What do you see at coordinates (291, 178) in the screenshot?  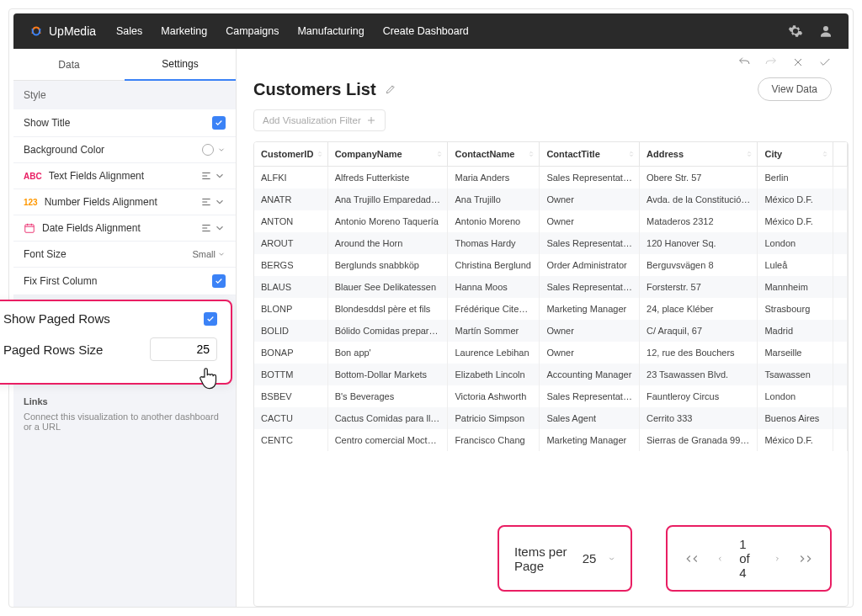 I see `table-cell: ALFKI` at bounding box center [291, 178].